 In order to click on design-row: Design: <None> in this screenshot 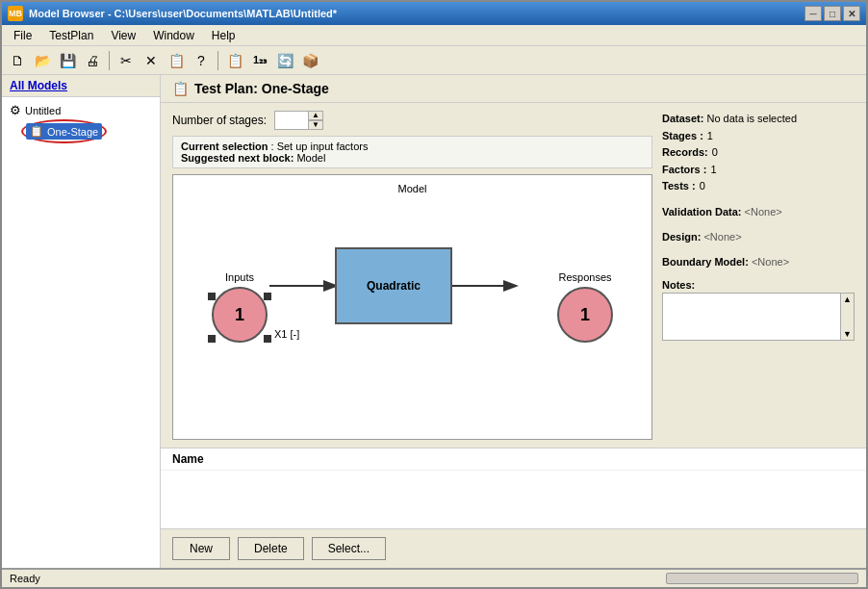, I will do `click(758, 238)`.